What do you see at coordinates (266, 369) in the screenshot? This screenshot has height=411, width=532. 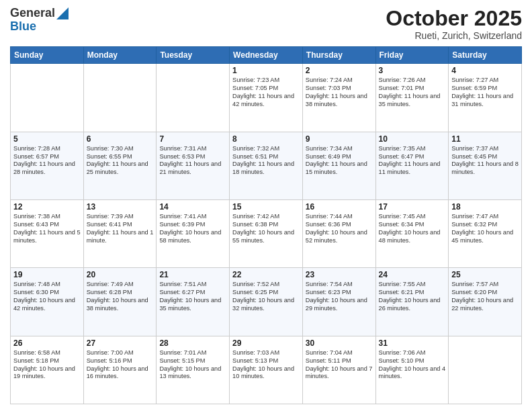 I see `calendar-cell: 29Sunrise: 7:03 AM Sunset: 5:13 PM Dayli…` at bounding box center [266, 369].